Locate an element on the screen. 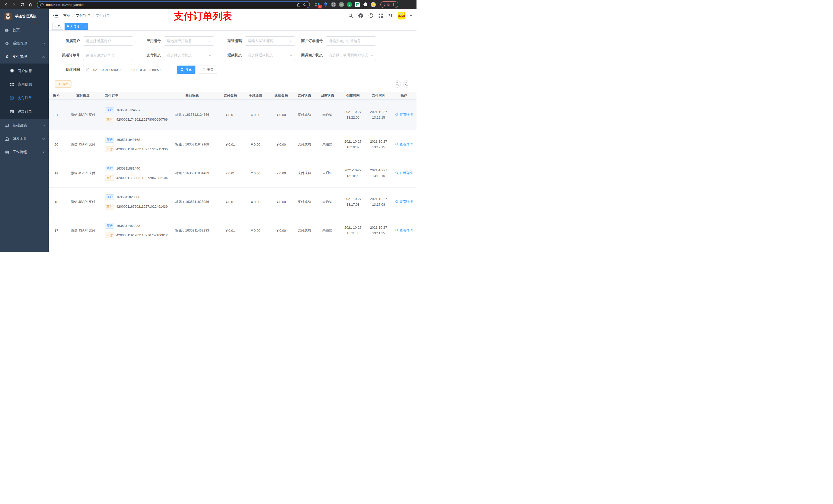  refund-amount is located at coordinates (281, 248).